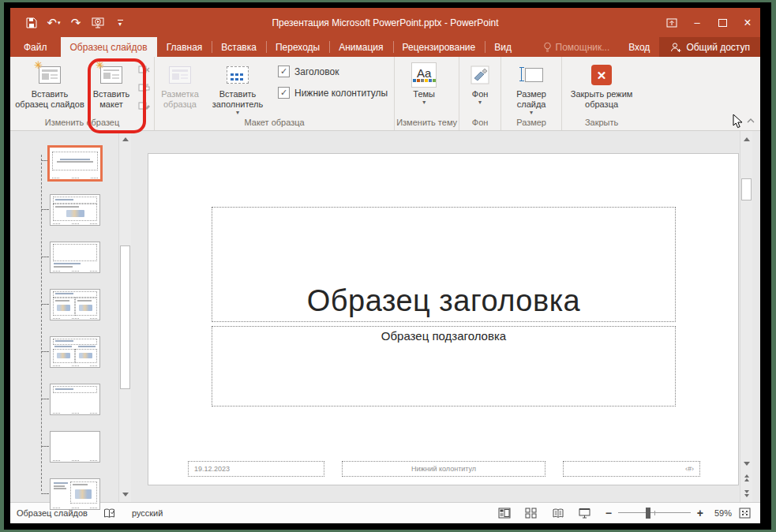 Image resolution: width=776 pixels, height=532 pixels. Describe the element at coordinates (333, 93) in the screenshot. I see `footers-checkbox: ✓ Нижние колонтитулы` at that location.